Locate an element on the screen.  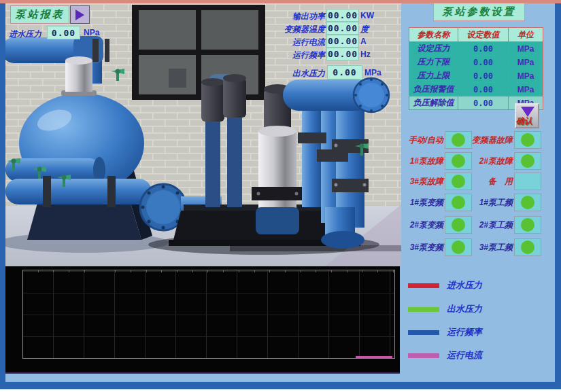
table-row: 压力上限 0.00 MPa is located at coordinates (476, 76).